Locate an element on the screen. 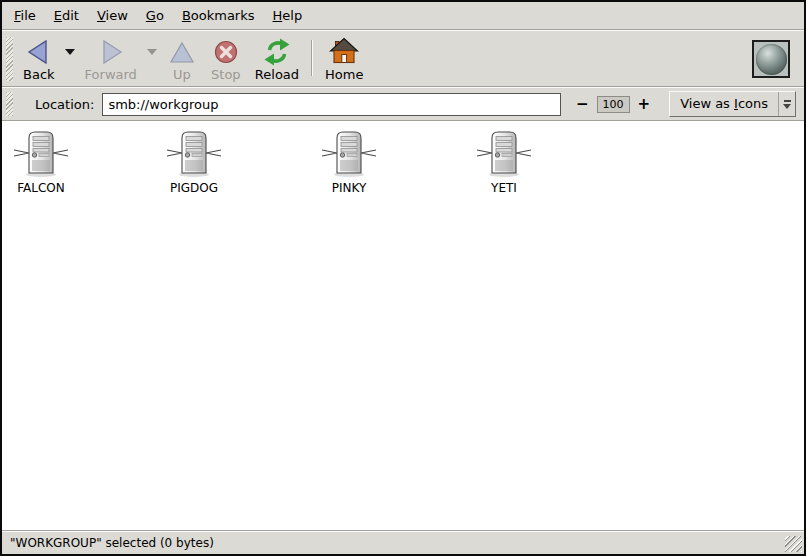  back-button: Back is located at coordinates (39, 59).